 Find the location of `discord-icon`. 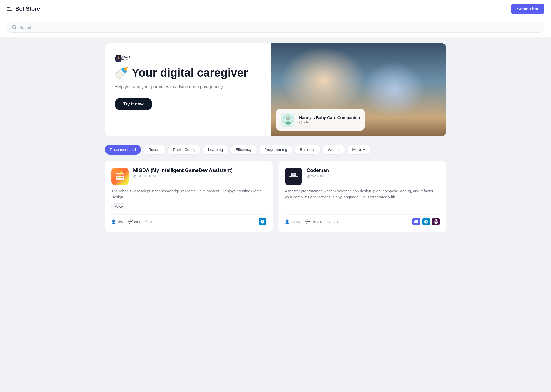

discord-icon is located at coordinates (416, 222).